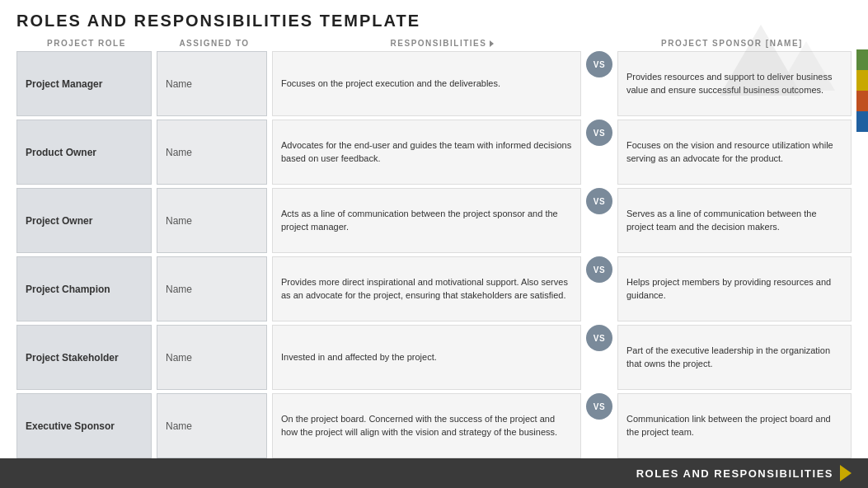 This screenshot has width=868, height=488. What do you see at coordinates (212, 289) in the screenshot?
I see `cell-assigned-3: Name` at bounding box center [212, 289].